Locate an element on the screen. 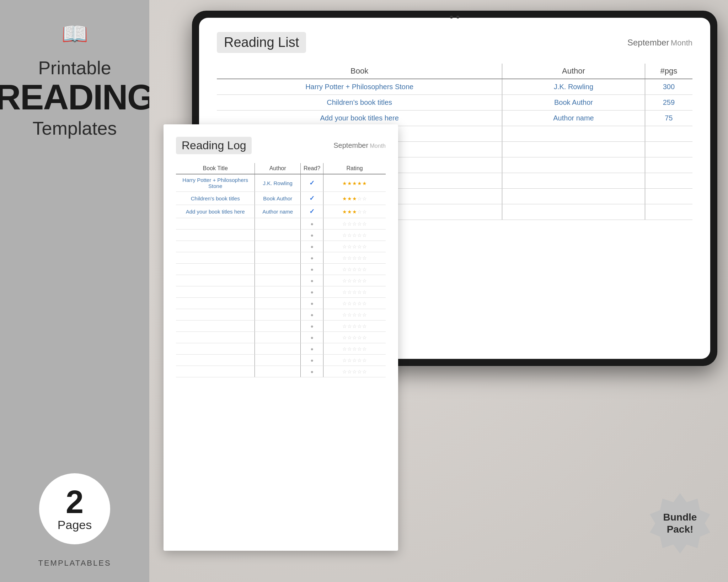  col-author-header: Author is located at coordinates (574, 71).